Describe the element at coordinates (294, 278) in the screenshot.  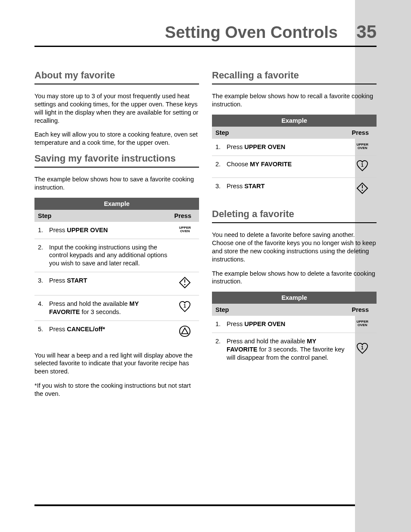
I see `delete-para2: The example below shows how to delete a …` at that location.